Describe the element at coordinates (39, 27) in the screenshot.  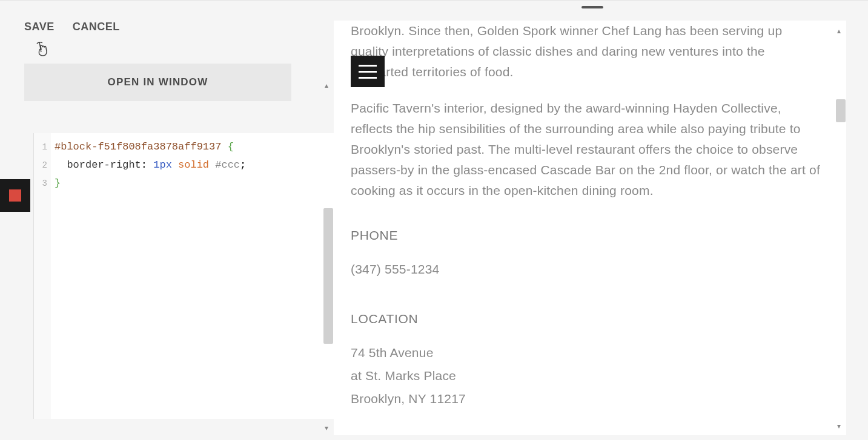
I see `save-button: SAVE` at that location.